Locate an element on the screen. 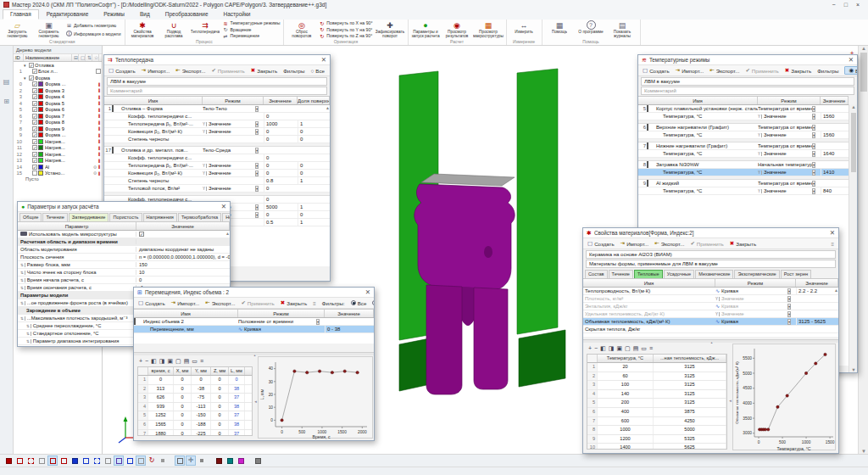 The width and height of the screenshot is (868, 475). cube-view is located at coordinates (180, 461).